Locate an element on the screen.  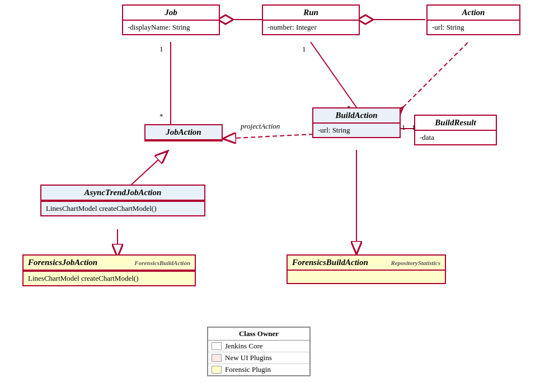
mult-1-ba-br1: 1 is located at coordinates (404, 127).